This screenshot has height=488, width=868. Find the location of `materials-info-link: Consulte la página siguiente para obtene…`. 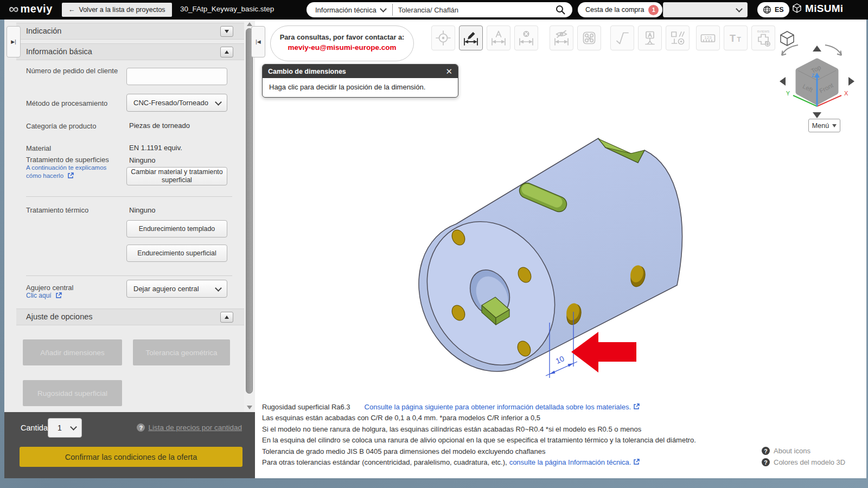

materials-info-link: Consulte la página siguiente para obtene… is located at coordinates (502, 407).